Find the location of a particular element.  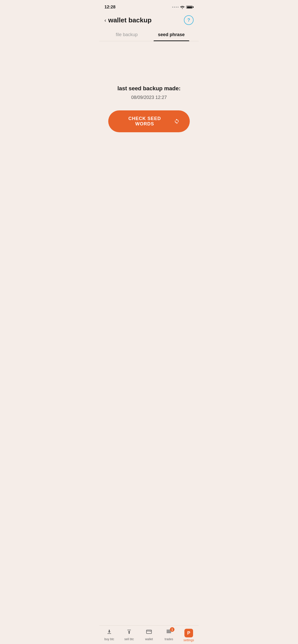

header-left: ‹ wallet backup is located at coordinates (128, 20).